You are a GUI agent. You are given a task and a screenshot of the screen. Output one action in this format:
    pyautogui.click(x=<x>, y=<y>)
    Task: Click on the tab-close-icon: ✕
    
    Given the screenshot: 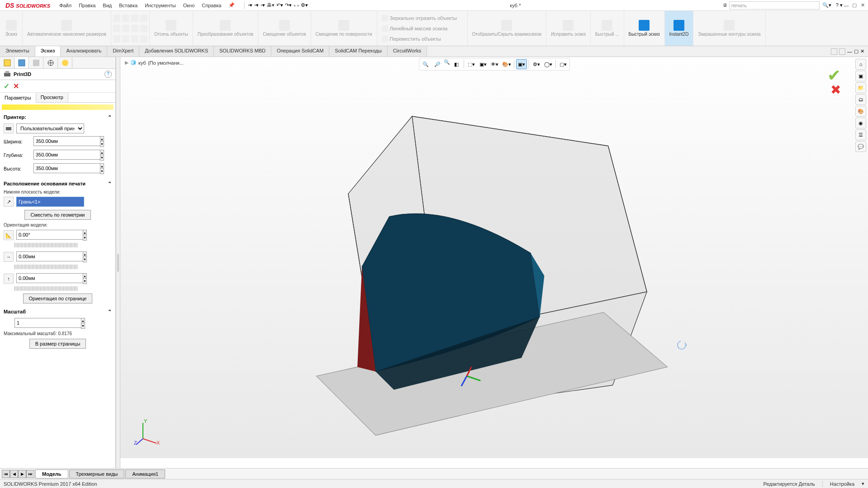 What is the action you would take?
    pyautogui.click(x=862, y=52)
    